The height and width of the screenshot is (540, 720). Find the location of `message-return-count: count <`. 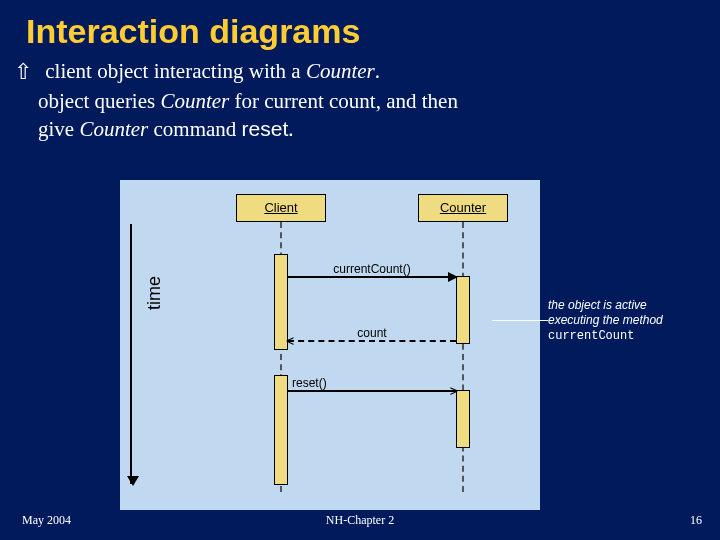

message-return-count: count < is located at coordinates (372, 341).